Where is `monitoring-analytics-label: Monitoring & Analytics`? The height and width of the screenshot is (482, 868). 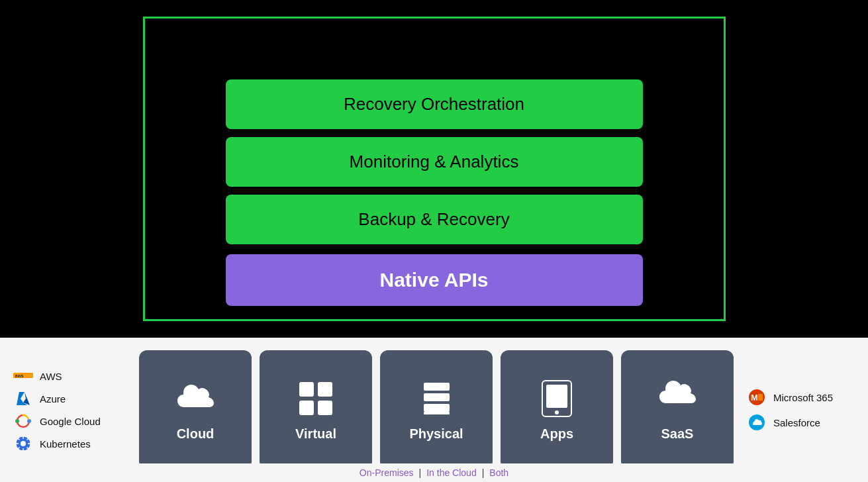 monitoring-analytics-label: Monitoring & Analytics is located at coordinates (434, 162).